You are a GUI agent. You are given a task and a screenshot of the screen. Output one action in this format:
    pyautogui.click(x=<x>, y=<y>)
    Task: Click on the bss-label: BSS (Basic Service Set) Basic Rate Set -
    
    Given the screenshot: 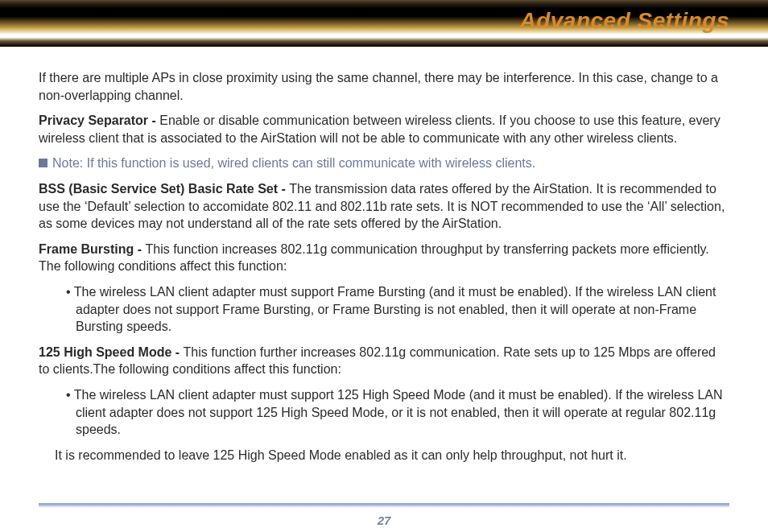 What is the action you would take?
    pyautogui.click(x=164, y=188)
    